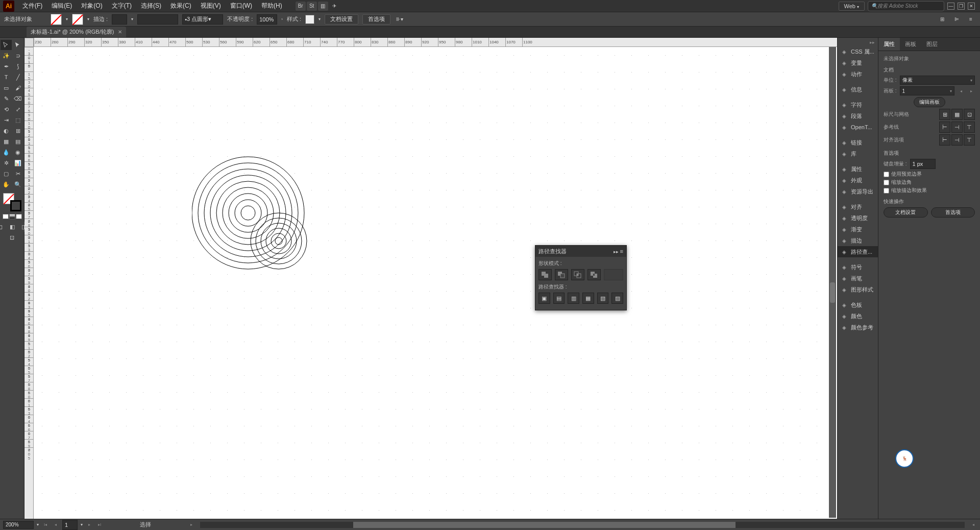 This screenshot has width=980, height=530. I want to click on align-left-icon: ⊢, so click(945, 140).